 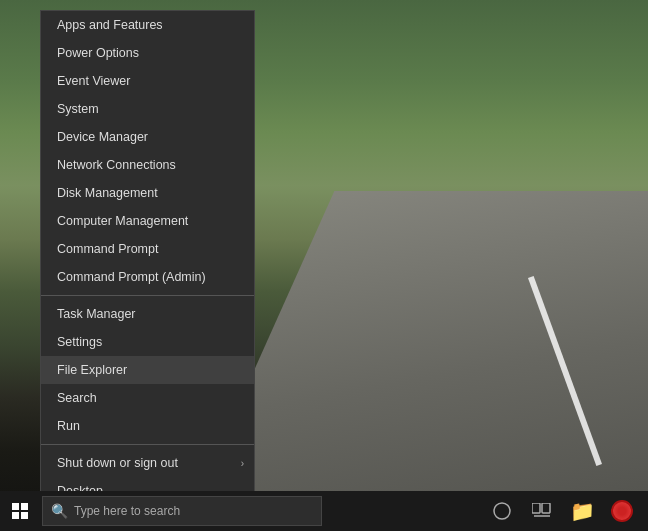 What do you see at coordinates (127, 511) in the screenshot?
I see `search-placeholder-text: Type here to search` at bounding box center [127, 511].